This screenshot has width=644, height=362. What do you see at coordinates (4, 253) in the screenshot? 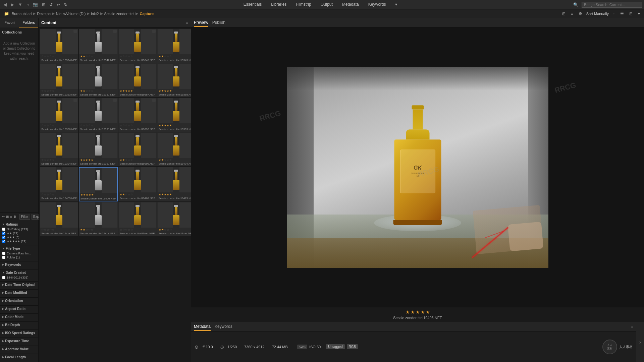
I see `filter-checkbox-cameraraw` at bounding box center [4, 253].